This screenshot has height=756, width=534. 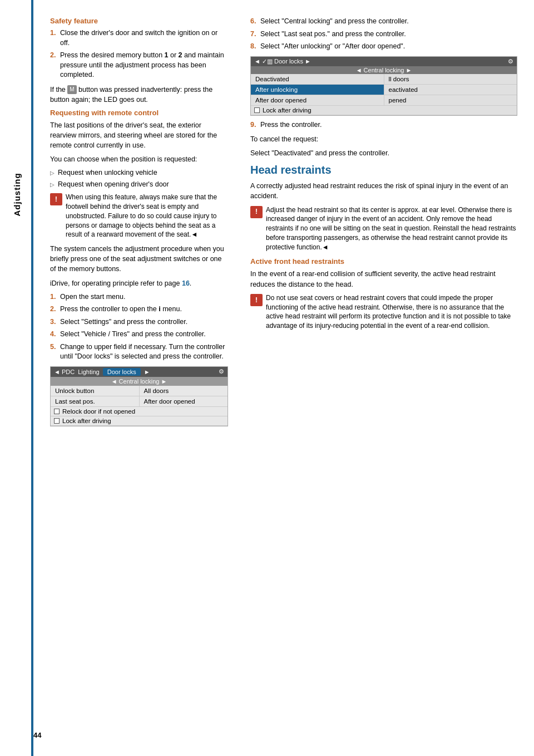 What do you see at coordinates (139, 55) in the screenshot?
I see `safety-feature-steps: 1. Close the driver's door and switch th…` at bounding box center [139, 55].